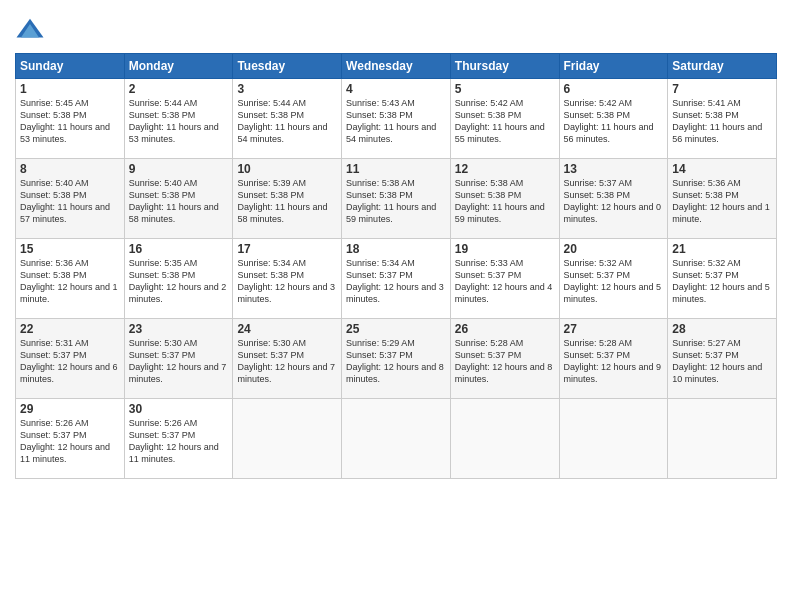  I want to click on day-info: Sunrise: 5:40 AMSunset: 5:38 PMDaylight:…, so click(174, 201).